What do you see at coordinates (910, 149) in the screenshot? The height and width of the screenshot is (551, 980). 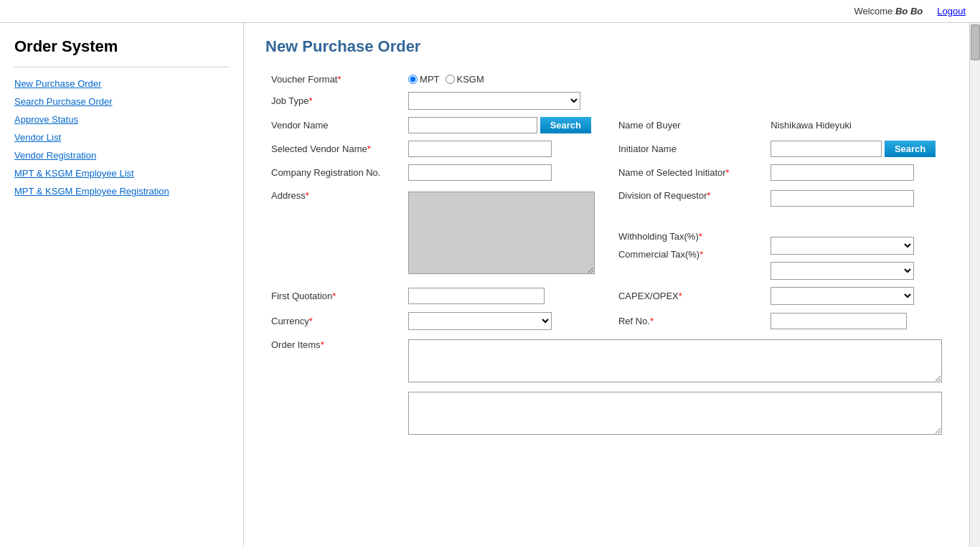 I see `search-initiator-button: Search` at bounding box center [910, 149].